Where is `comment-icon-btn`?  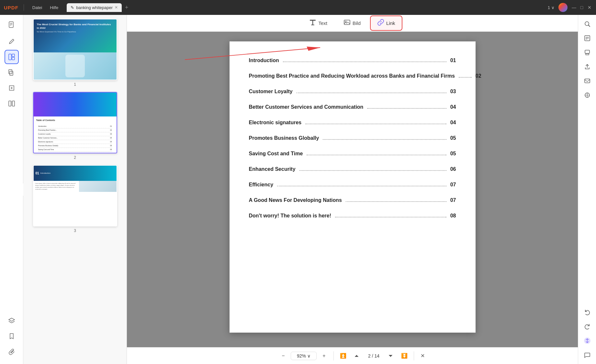 comment-icon-btn is located at coordinates (587, 355).